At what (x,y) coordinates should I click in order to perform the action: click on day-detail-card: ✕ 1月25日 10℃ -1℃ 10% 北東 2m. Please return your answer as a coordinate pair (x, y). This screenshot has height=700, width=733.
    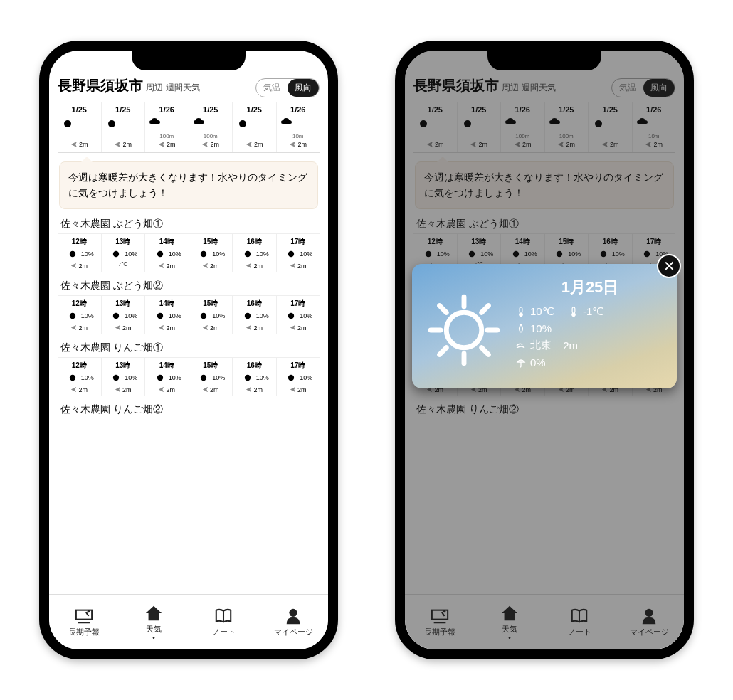
    Looking at the image, I should click on (544, 326).